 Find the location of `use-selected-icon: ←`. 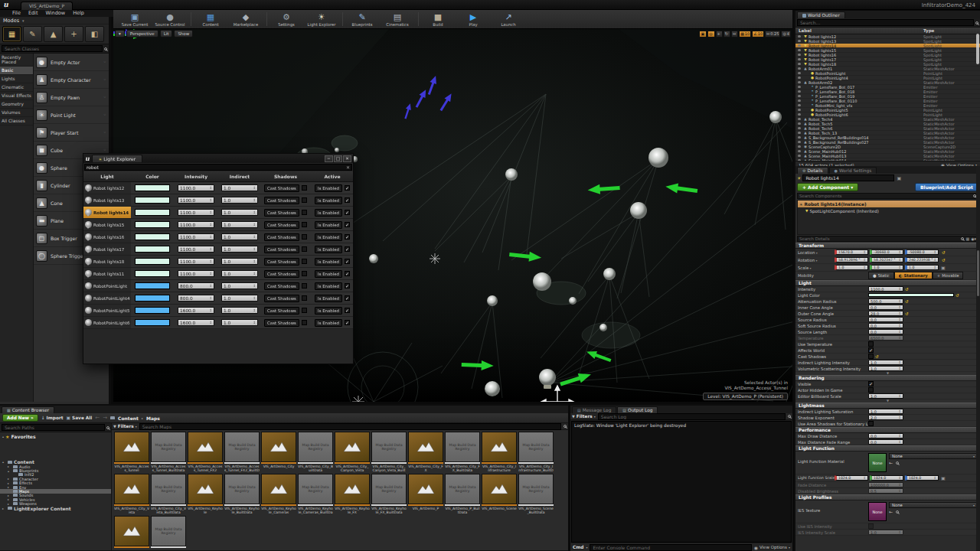

use-selected-icon: ← is located at coordinates (891, 511).